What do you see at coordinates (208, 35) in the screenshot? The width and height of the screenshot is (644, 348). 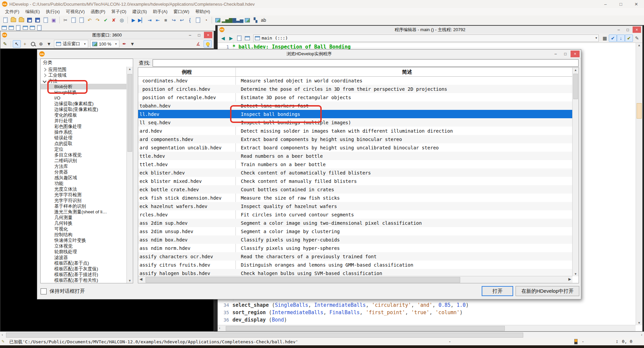 I see `graphics-close-button: ×` at bounding box center [208, 35].